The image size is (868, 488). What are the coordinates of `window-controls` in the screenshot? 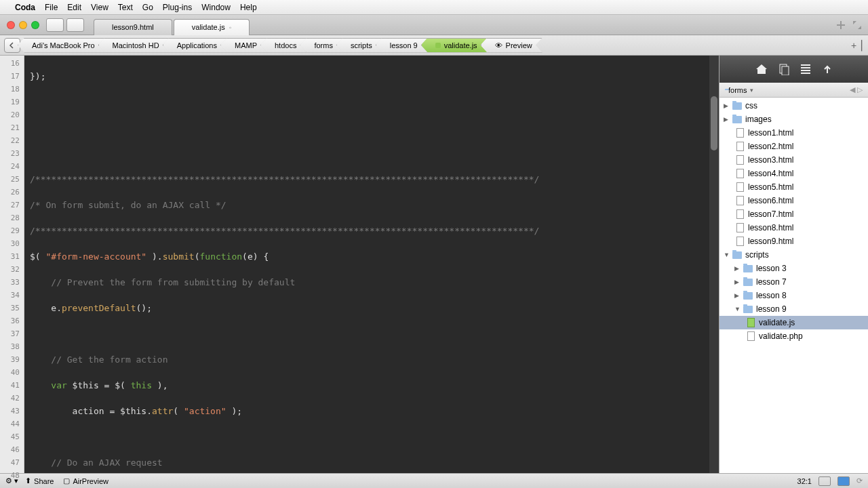 It's located at (23, 25).